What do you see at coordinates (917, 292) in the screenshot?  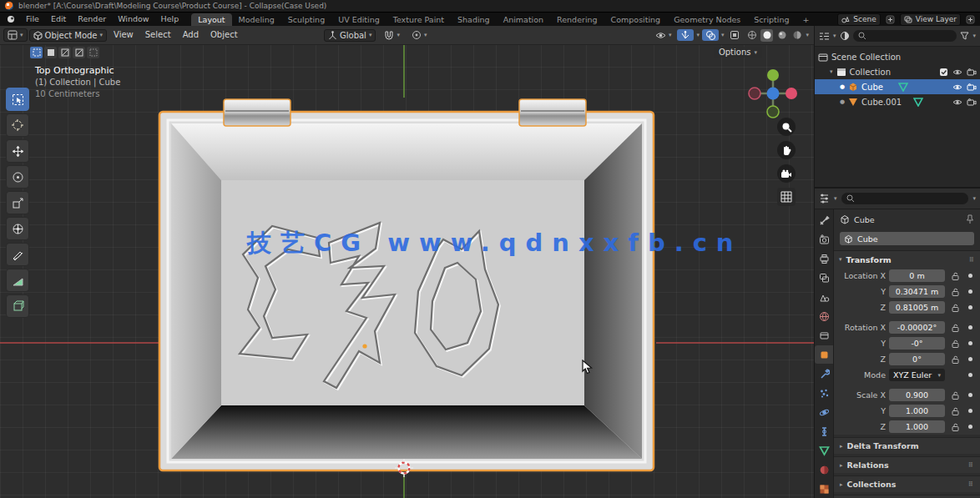 I see `location-y-input: 0.30471 m` at bounding box center [917, 292].